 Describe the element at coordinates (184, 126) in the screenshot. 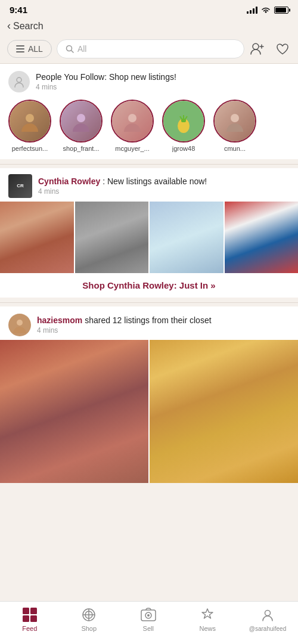

I see `avatar-item: jgrow48` at that location.